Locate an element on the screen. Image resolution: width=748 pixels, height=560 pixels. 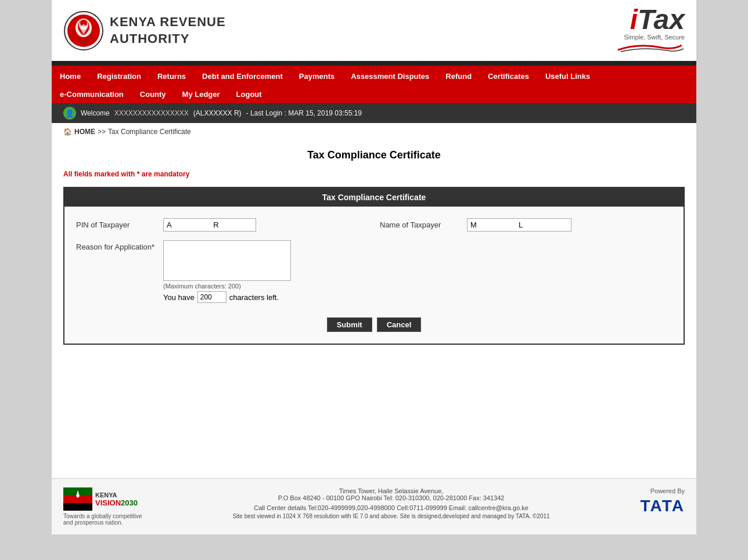
footer-callcenter: Call Center details Tel:020-4999999,020-… is located at coordinates (391, 508).